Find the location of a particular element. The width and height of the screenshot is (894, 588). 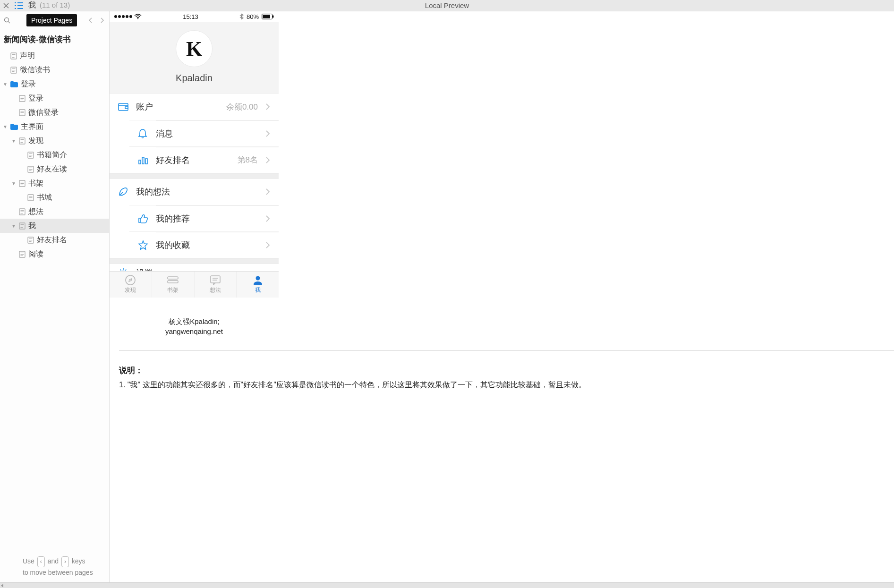

tree-item: ▼主界面 is located at coordinates (55, 127).